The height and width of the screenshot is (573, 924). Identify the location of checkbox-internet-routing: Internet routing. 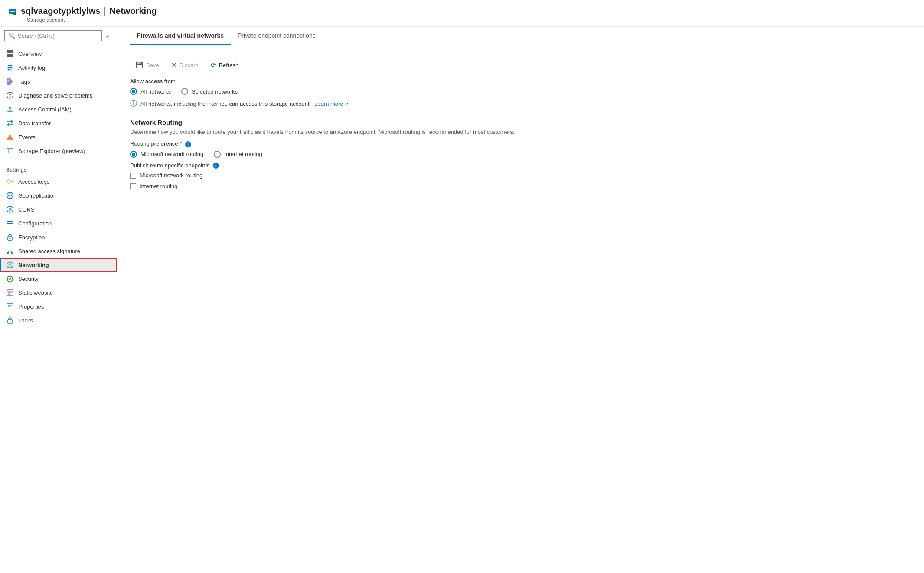
(520, 186).